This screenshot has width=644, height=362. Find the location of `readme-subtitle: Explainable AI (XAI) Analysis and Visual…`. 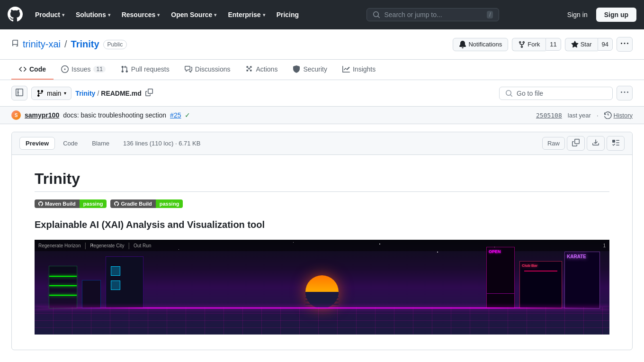

readme-subtitle: Explainable AI (XAI) Analysis and Visual… is located at coordinates (322, 225).